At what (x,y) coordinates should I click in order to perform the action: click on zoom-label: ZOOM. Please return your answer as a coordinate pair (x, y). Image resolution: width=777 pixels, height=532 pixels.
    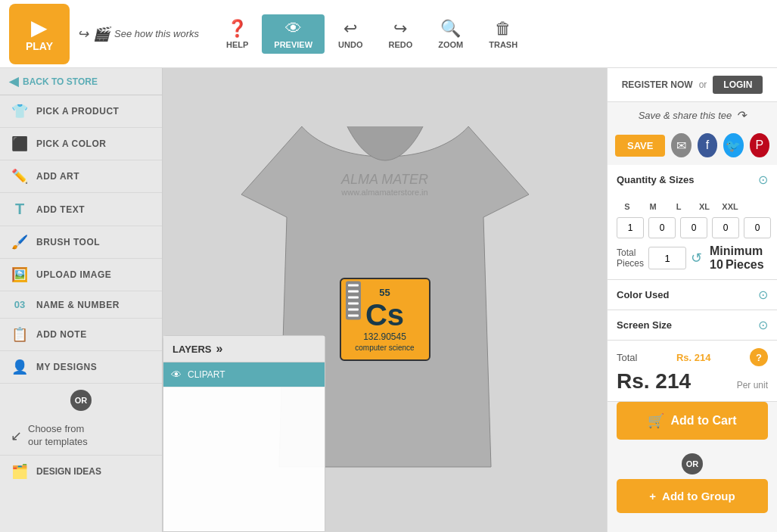
    Looking at the image, I should click on (451, 45).